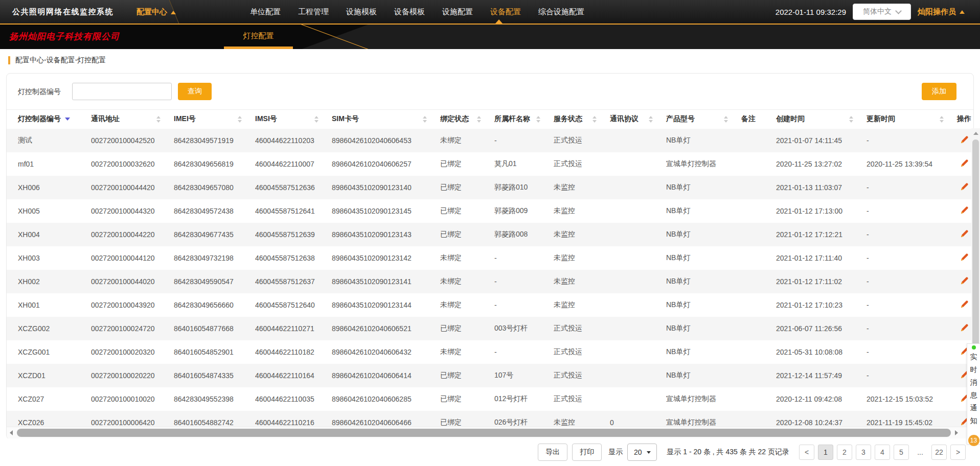  I want to click on tab-light-control-config: 灯控配置, so click(259, 37).